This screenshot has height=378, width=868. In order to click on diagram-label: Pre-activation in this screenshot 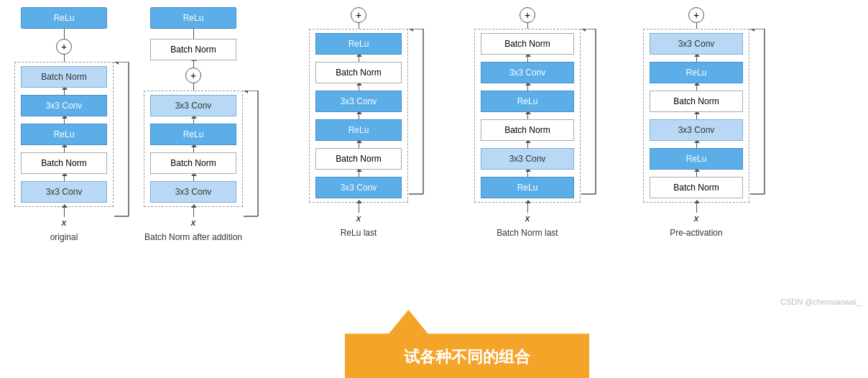, I will do `click(696, 233)`.